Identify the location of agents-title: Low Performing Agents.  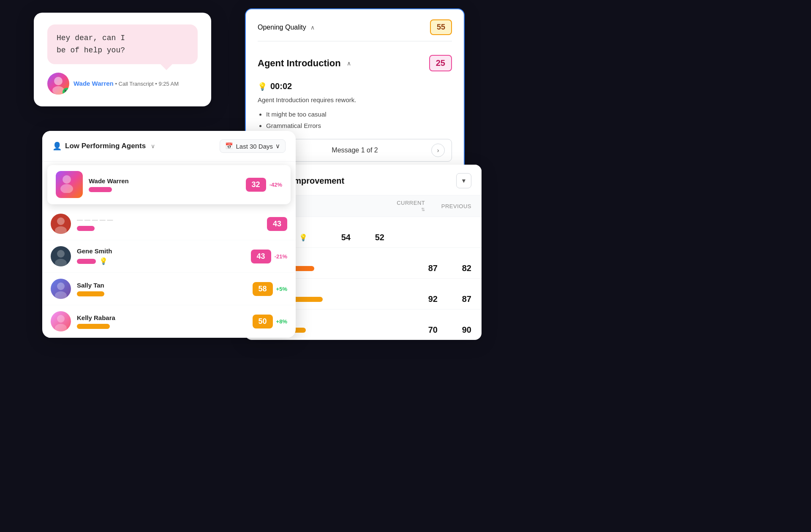
(106, 146).